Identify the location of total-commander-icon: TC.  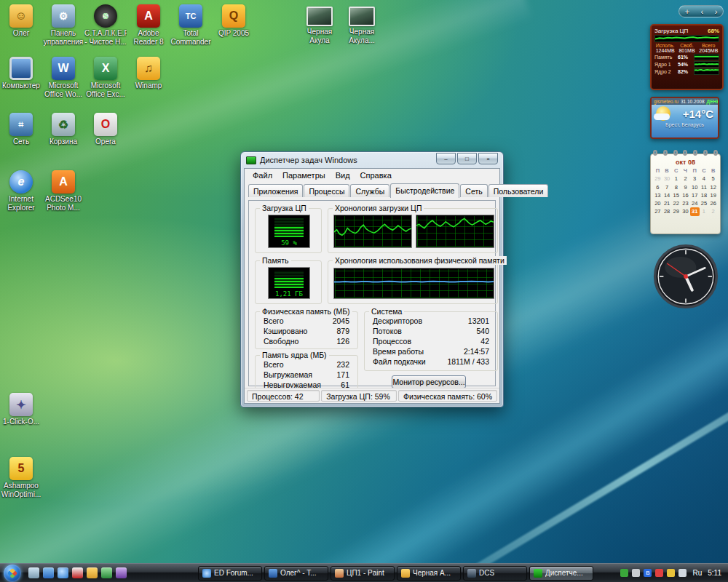
(191, 16).